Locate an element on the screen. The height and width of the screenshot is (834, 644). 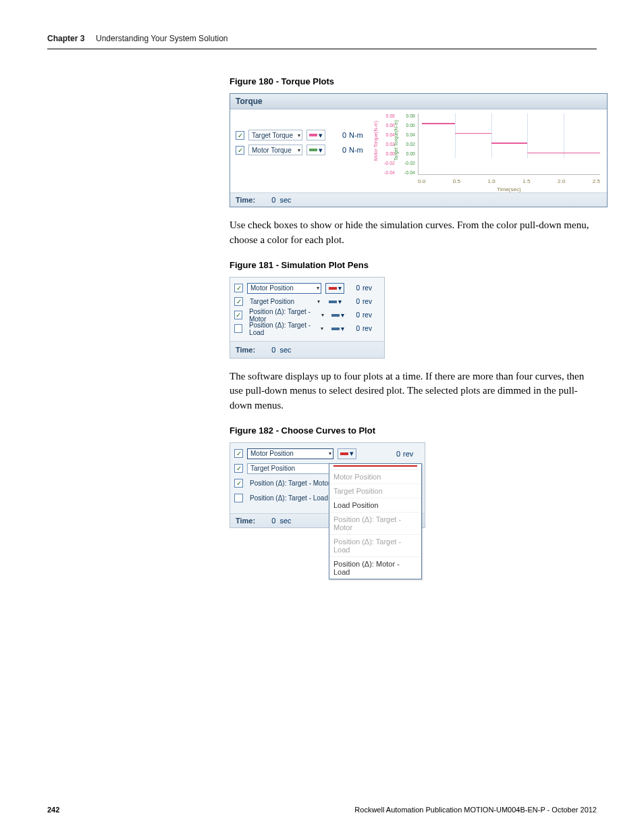
publication-id: Rockwell Automation Publication MOTION-U… is located at coordinates (475, 810).